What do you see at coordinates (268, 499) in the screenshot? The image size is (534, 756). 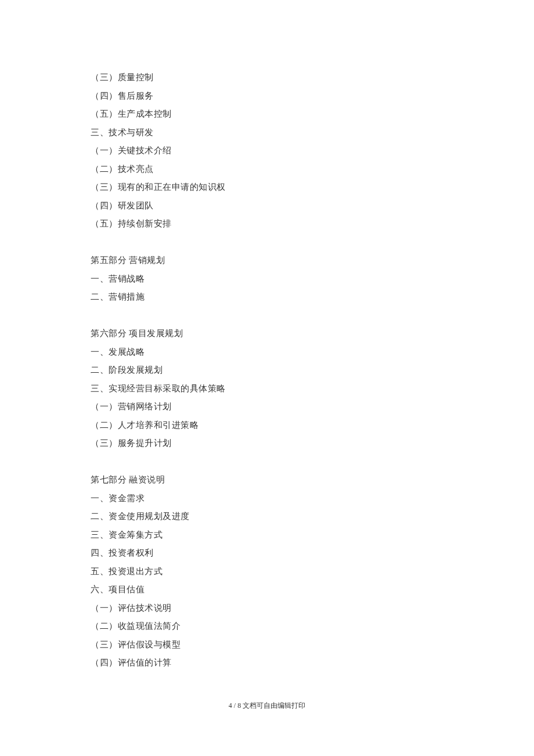 I see `outline-line: 一、资金需求` at bounding box center [268, 499].